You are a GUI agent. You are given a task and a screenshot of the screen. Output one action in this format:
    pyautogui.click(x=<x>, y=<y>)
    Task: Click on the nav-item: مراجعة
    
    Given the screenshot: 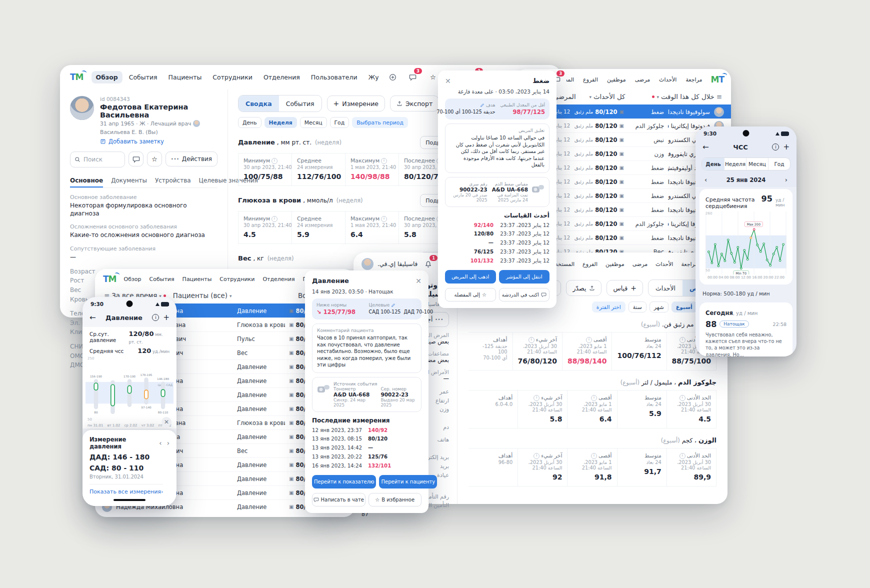 What is the action you would take?
    pyautogui.click(x=694, y=80)
    